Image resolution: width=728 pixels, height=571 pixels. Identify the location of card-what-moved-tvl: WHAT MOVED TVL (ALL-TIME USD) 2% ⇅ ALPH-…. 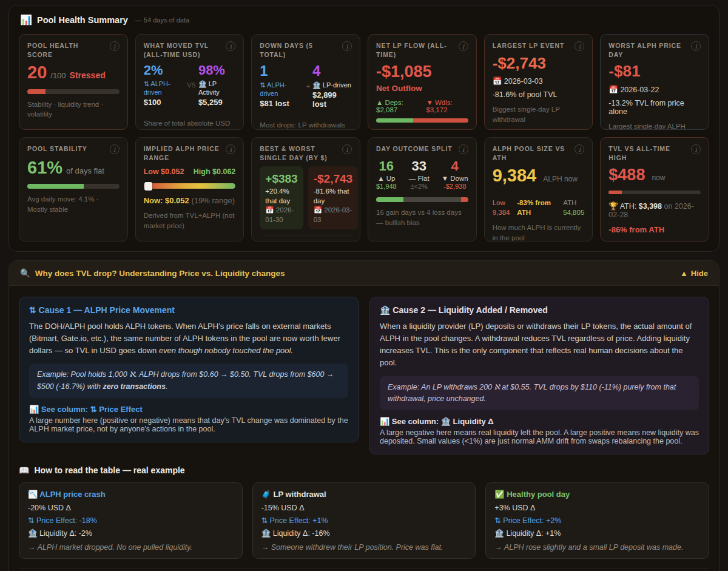
(190, 82).